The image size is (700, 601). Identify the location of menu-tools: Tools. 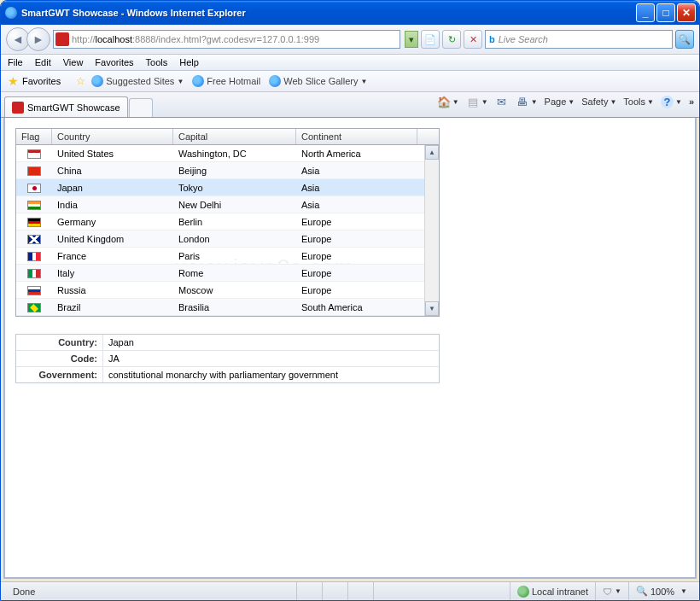
(157, 62).